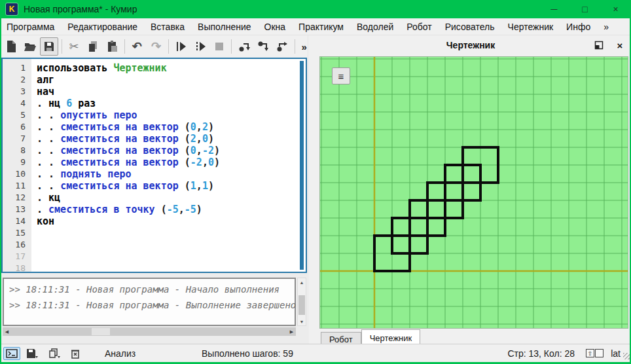 This screenshot has width=631, height=364. Describe the element at coordinates (470, 45) in the screenshot. I see `drawer-panel-header: Чертежник ×` at that location.